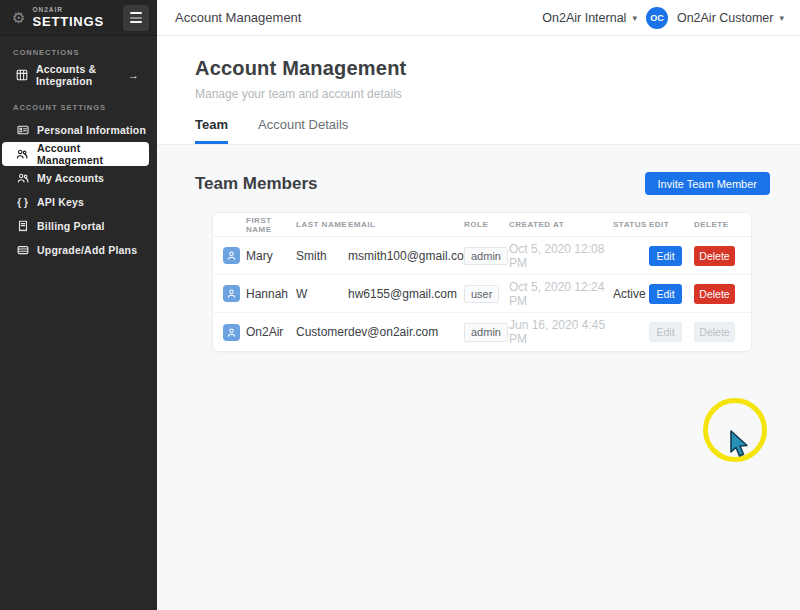 The height and width of the screenshot is (610, 800). Describe the element at coordinates (136, 18) in the screenshot. I see `sidebar-toggle-button` at that location.